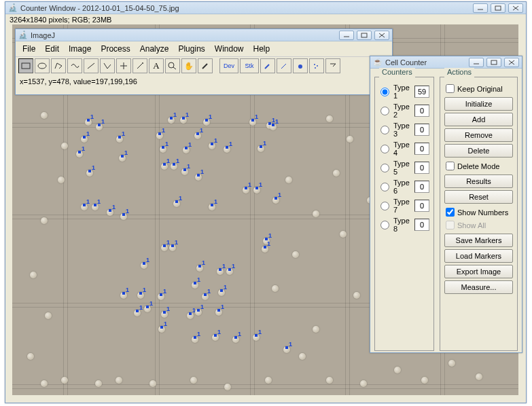 This screenshot has height=406, width=532. I want to click on imagej-icon: 🔬, so click(23, 35).